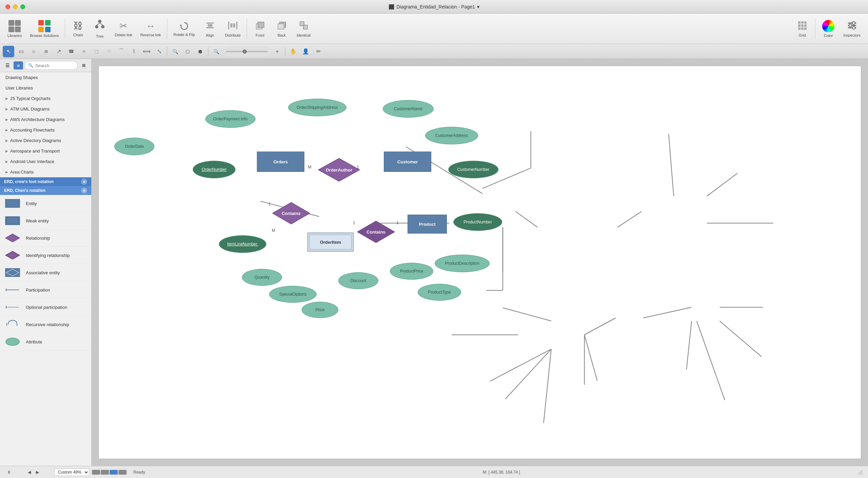 Image resolution: width=868 pixels, height=478 pixels. What do you see at coordinates (408, 109) in the screenshot?
I see `node-customername: CustomerName` at bounding box center [408, 109].